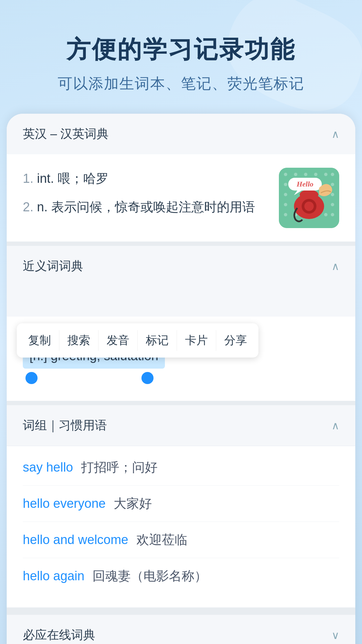 Image resolution: width=362 pixels, height=644 pixels. I want to click on synonym-separator, so click(181, 403).